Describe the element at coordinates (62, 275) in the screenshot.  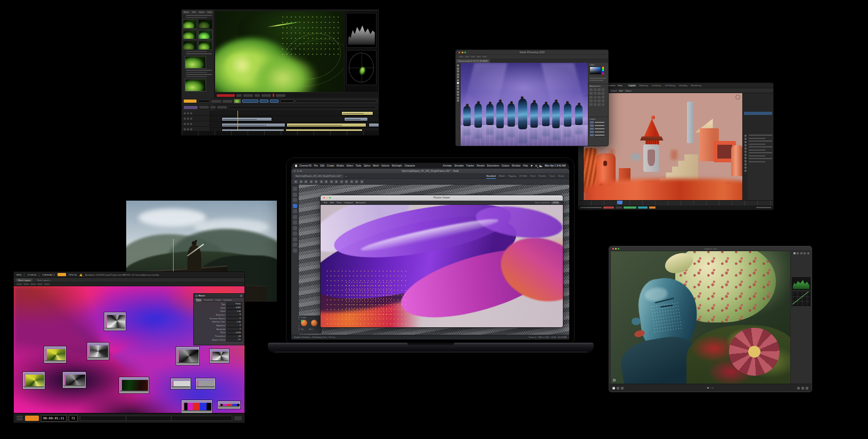
I see `project-chip` at that location.